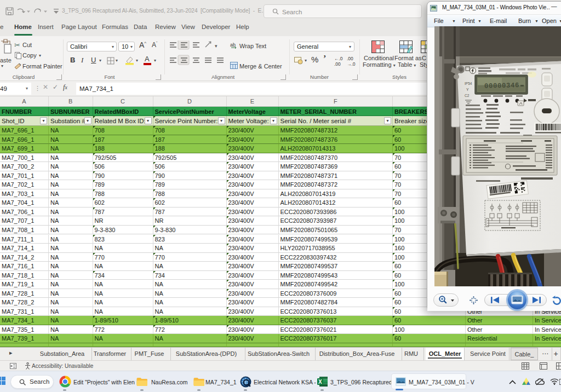 The image size is (561, 392). What do you see at coordinates (320, 382) in the screenshot?
I see `svg-text: X` at bounding box center [320, 382].